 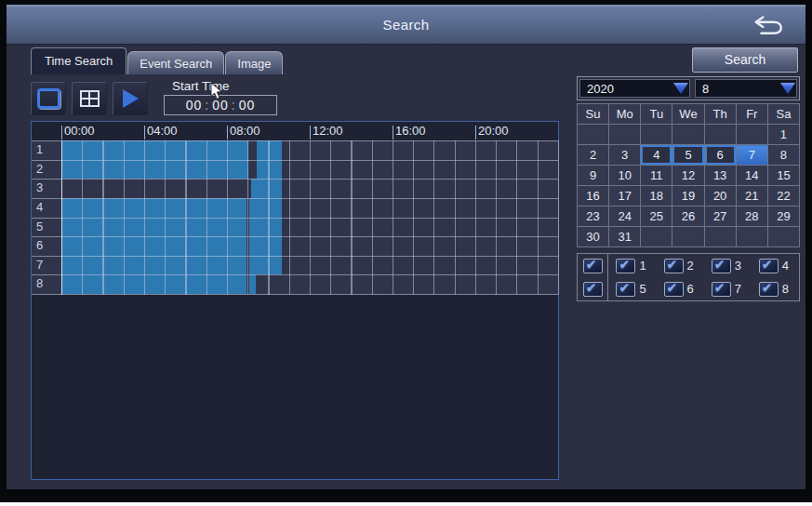 I want to click on quad-screen-button, so click(x=89, y=99).